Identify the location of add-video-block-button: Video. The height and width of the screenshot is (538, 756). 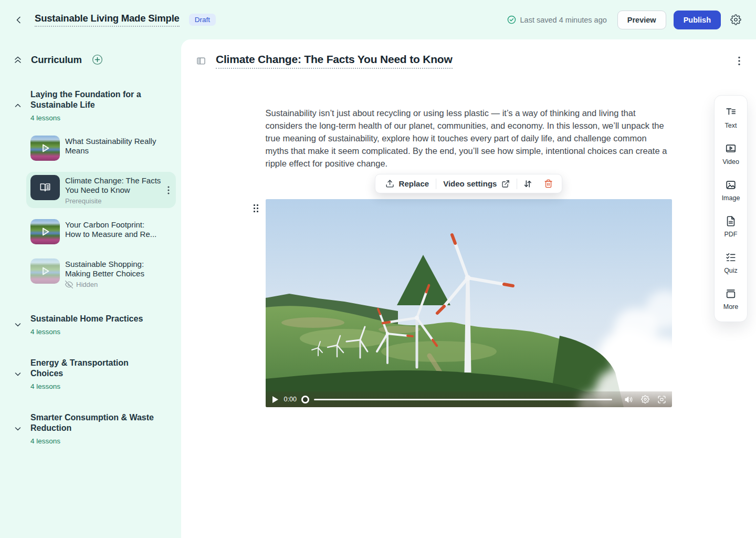
(731, 154).